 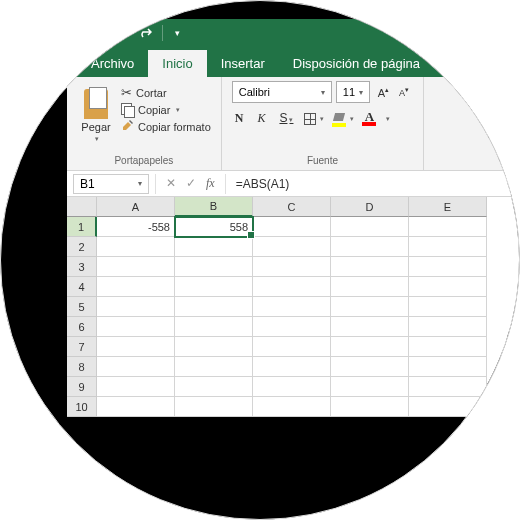 I want to click on formula-input: =ABS(A1), so click(x=373, y=184).